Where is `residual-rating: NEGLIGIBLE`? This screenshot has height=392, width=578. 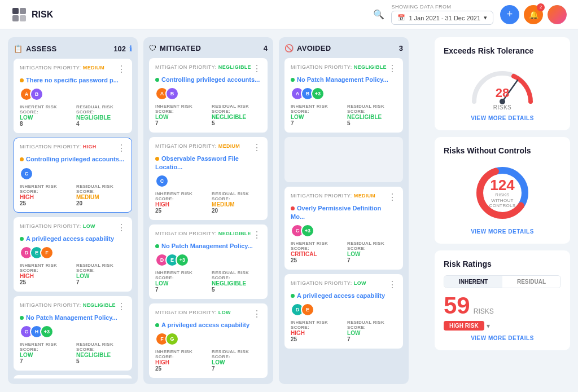 residual-rating: NEGLIGIBLE is located at coordinates (101, 117).